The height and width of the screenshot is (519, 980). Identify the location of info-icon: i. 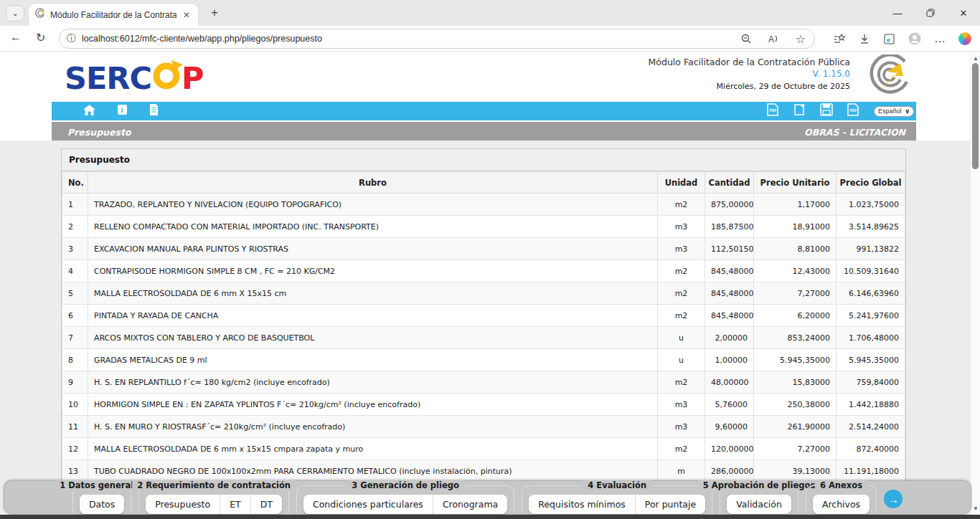
(122, 111).